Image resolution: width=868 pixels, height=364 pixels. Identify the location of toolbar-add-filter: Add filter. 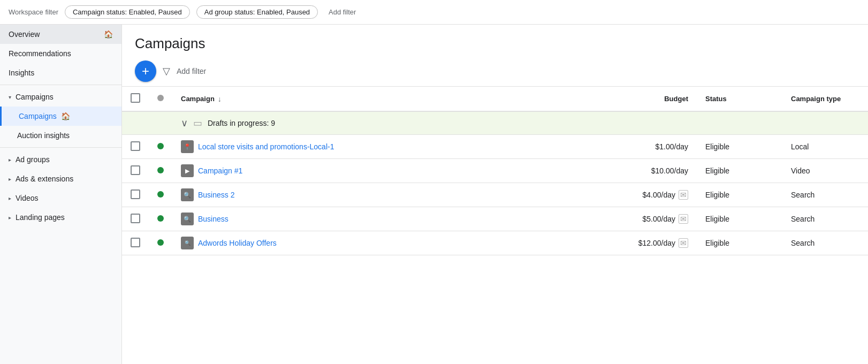
(192, 71).